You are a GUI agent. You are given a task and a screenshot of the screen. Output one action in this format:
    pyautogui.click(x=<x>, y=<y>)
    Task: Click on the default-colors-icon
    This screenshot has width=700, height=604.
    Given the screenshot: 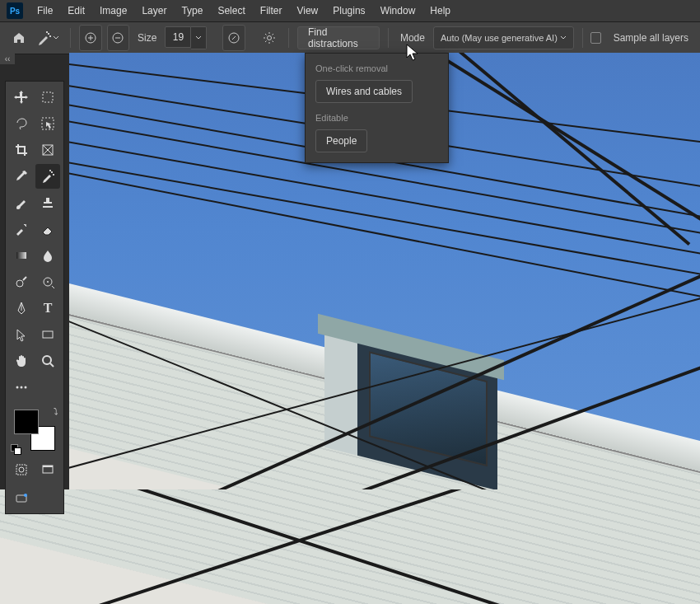 What is the action you would take?
    pyautogui.click(x=16, y=449)
    